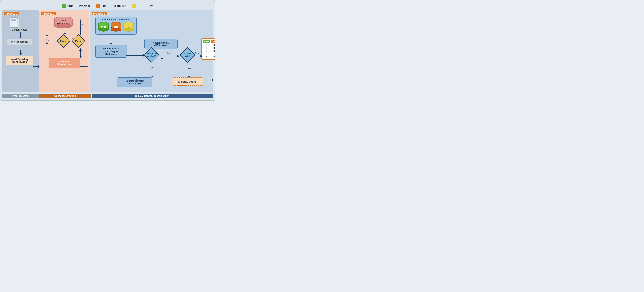  Describe the element at coordinates (78, 41) in the screenshot. I see `partial-svg: Partial` at that location.